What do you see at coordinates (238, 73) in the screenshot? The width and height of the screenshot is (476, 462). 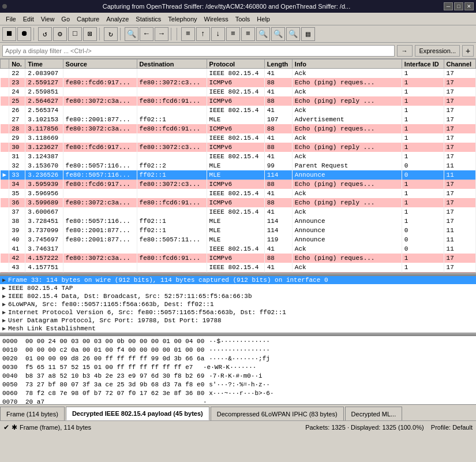 I see `table-row: 222.083907IEEE 802.15.441Ack117` at bounding box center [238, 73].